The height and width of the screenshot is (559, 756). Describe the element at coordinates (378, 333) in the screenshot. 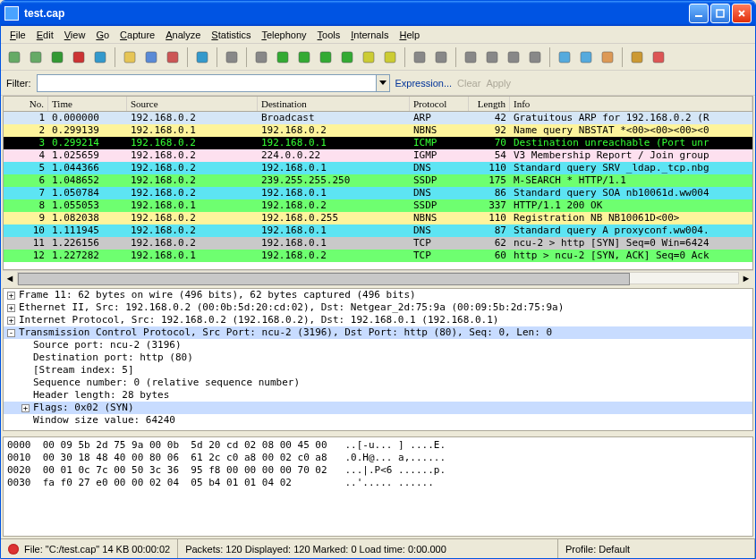

I see `detail-node: -Transmission Control Protocol, Src Port…` at that location.